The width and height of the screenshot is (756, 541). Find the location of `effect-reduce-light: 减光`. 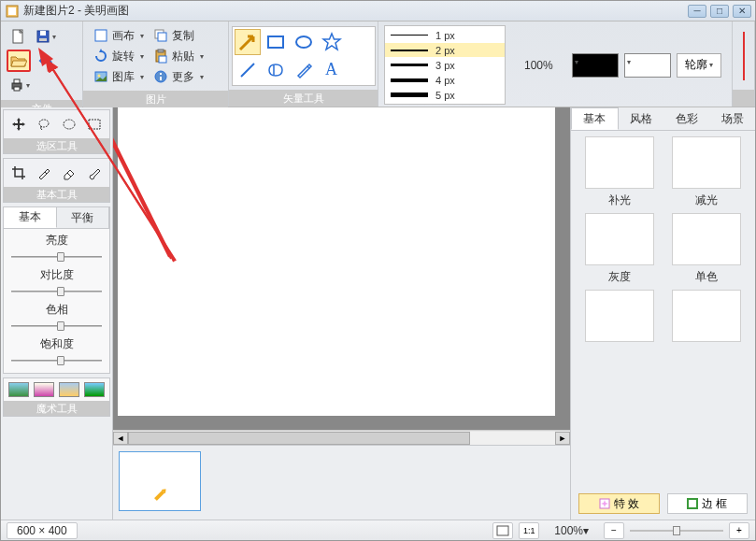

effect-reduce-light: 减光 is located at coordinates (707, 171).